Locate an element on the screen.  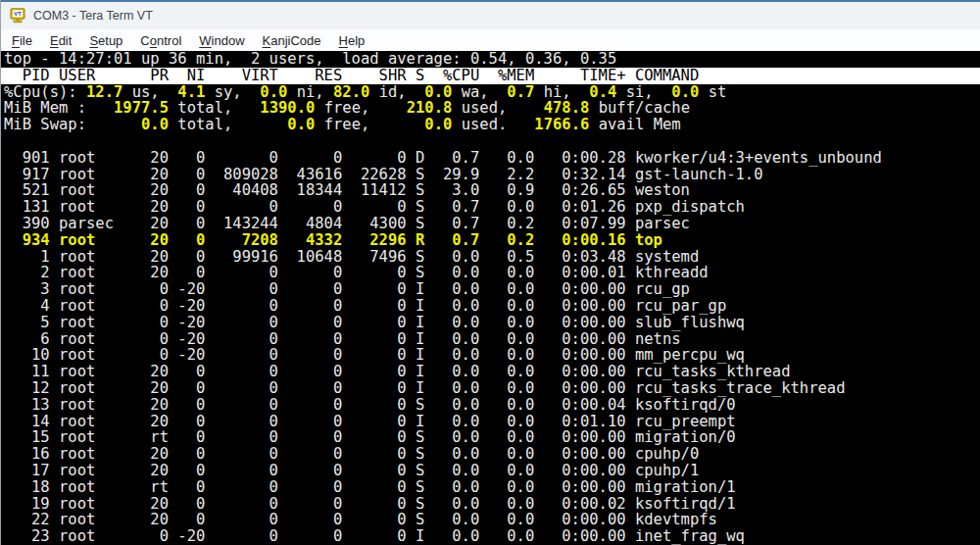
window-title: COM3 - Tera Term VT is located at coordinates (93, 16).